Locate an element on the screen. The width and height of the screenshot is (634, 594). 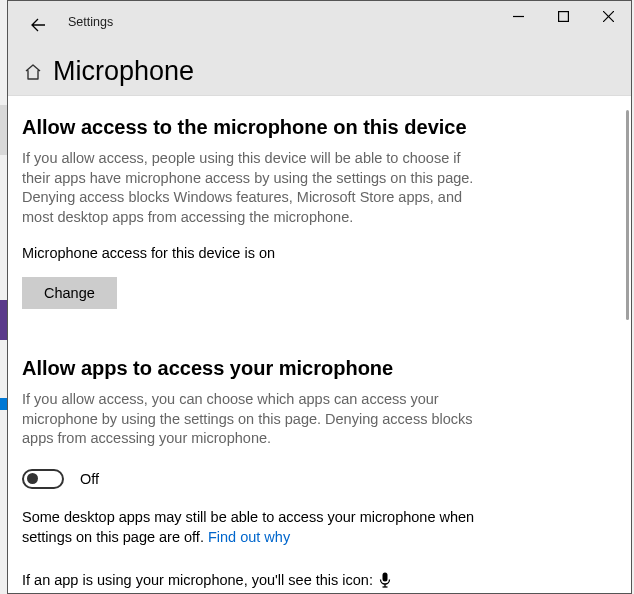
desktop-apps-note: Some desktop apps may still be able to a… is located at coordinates (262, 528).